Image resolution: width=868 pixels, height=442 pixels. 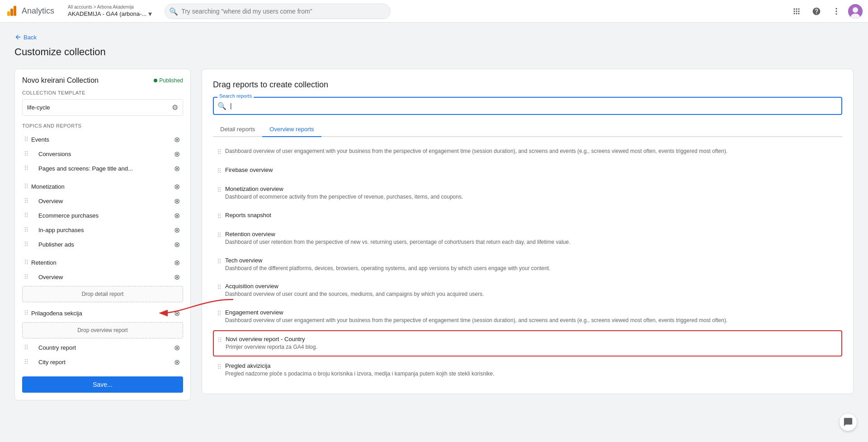 I want to click on report-item: ⠿ Engagement overview Dashboard overview…, so click(x=528, y=317).